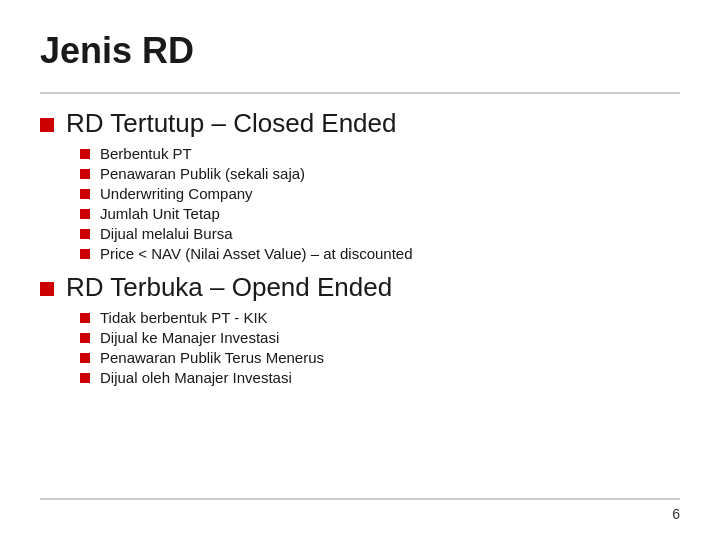 This screenshot has width=720, height=540. What do you see at coordinates (202, 174) in the screenshot?
I see `list-item-text: Penawaran Publik (sekali saja)` at bounding box center [202, 174].